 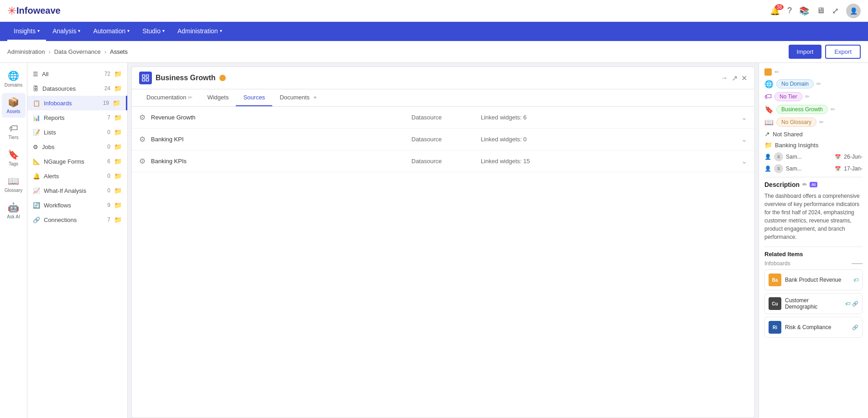 I want to click on tabs-bar: Documentation ✏ Widgets Sources Document…, so click(x=443, y=98).